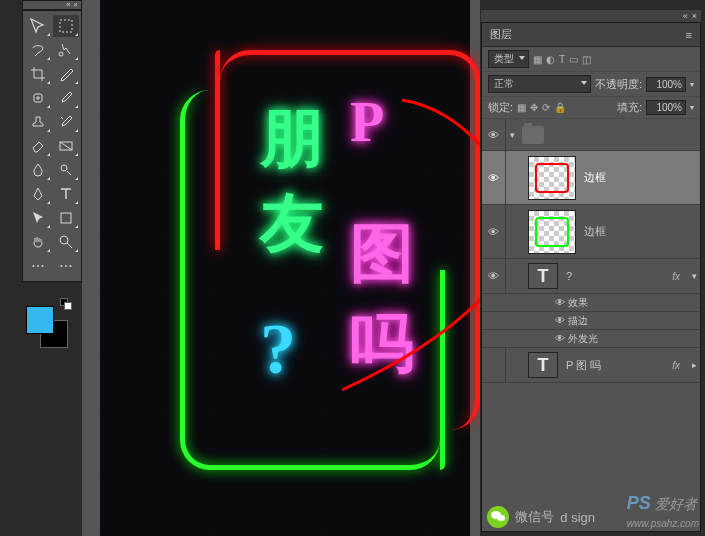  I want to click on neon-char-1: 朋, so click(292, 138).